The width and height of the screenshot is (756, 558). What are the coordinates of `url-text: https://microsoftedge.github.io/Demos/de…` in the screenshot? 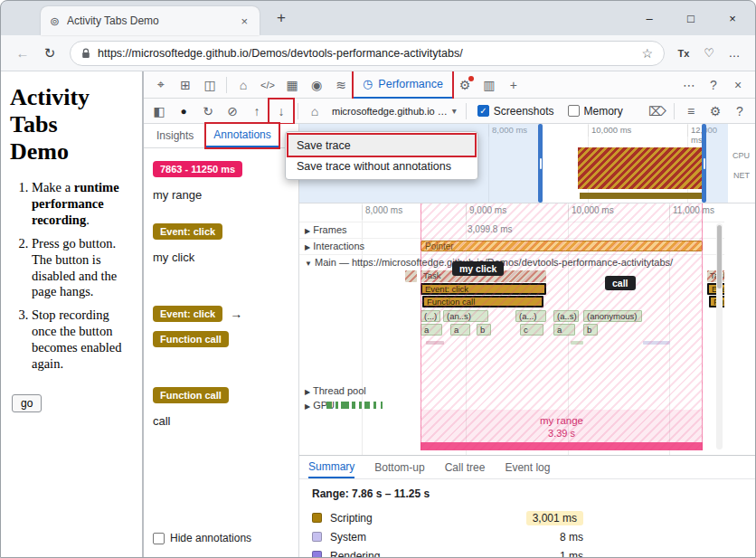 It's located at (365, 53).